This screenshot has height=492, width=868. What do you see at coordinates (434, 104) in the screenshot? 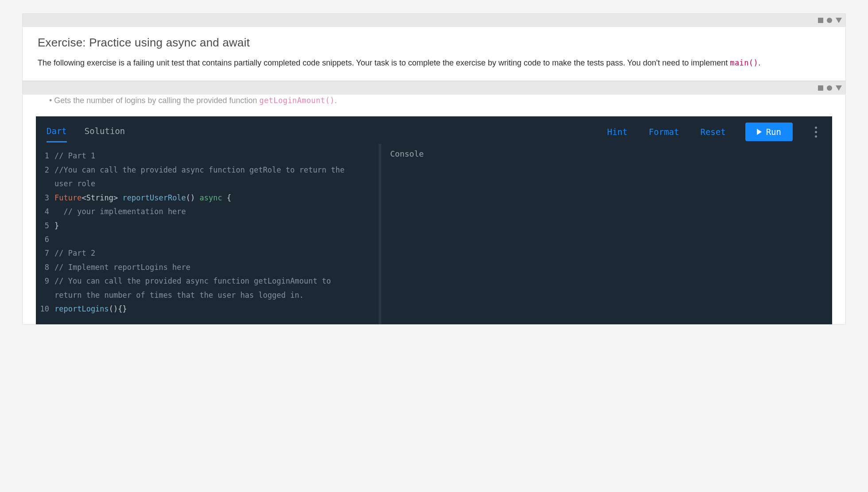
I see `partial-instruction: • Gets the number of logins by calling t…` at bounding box center [434, 104].